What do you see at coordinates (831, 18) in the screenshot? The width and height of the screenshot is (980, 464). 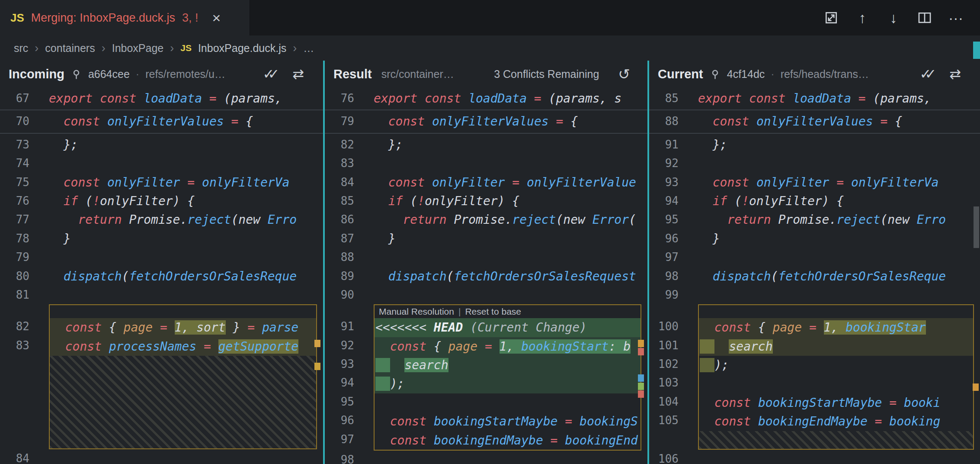 I see `open-changes-icon` at bounding box center [831, 18].